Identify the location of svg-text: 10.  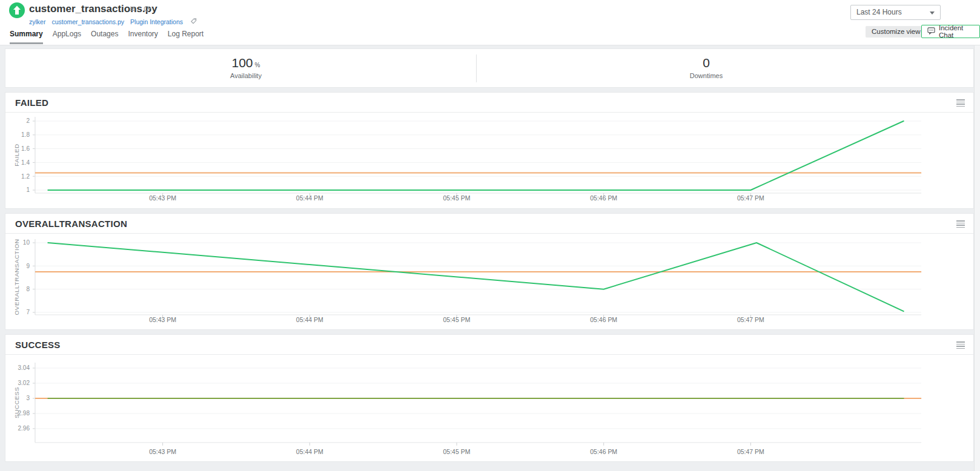
(27, 242).